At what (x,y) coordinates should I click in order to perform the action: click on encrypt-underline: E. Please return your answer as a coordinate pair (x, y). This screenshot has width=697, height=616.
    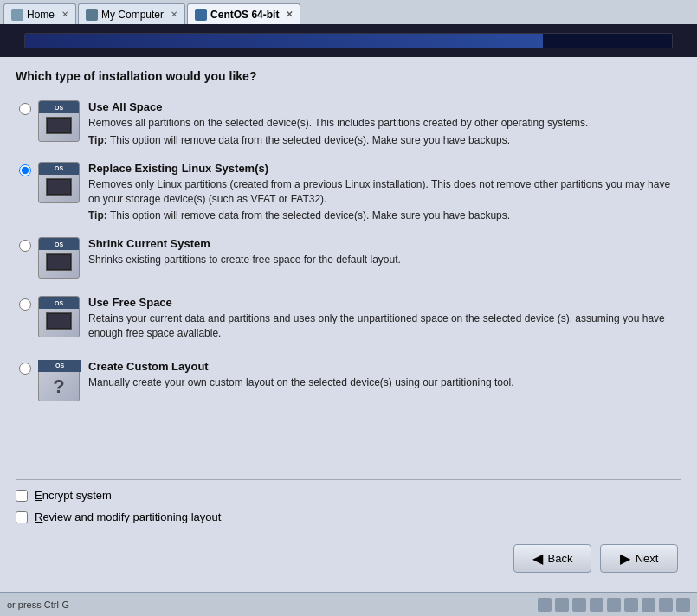
    Looking at the image, I should click on (38, 495).